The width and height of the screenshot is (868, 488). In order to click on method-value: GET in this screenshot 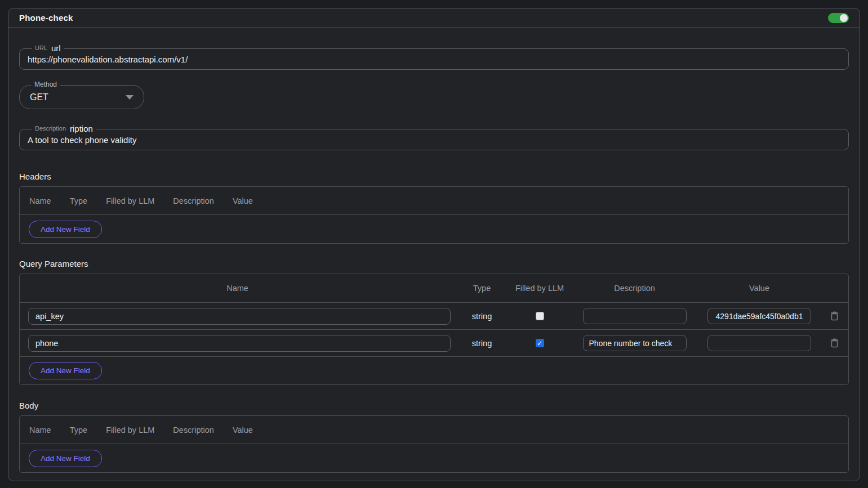, I will do `click(39, 97)`.